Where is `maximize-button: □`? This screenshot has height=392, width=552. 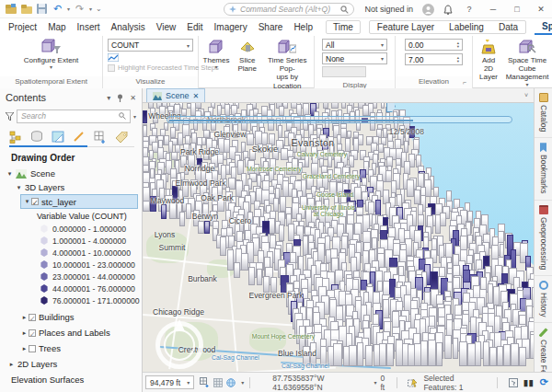 maximize-button: □ is located at coordinates (517, 9).